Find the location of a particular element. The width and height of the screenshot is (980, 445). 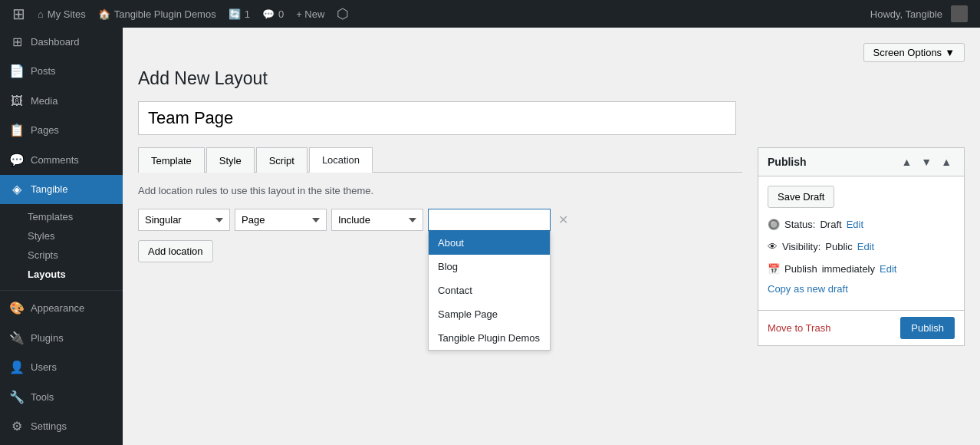

publish-panel: Publish ▲ ▼ ▲ Save Draft 🔘 Status: Draft… is located at coordinates (861, 247).